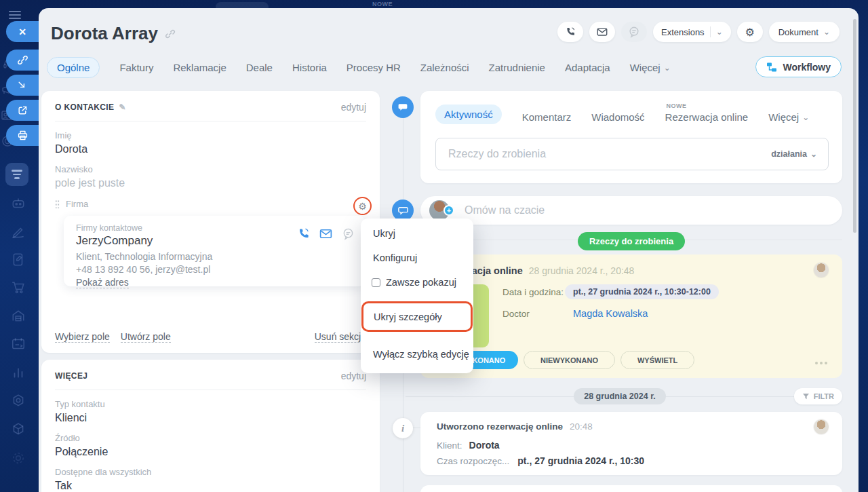 Image resolution: width=868 pixels, height=492 pixels. Describe the element at coordinates (646, 210) in the screenshot. I see `chat-input` at that location.